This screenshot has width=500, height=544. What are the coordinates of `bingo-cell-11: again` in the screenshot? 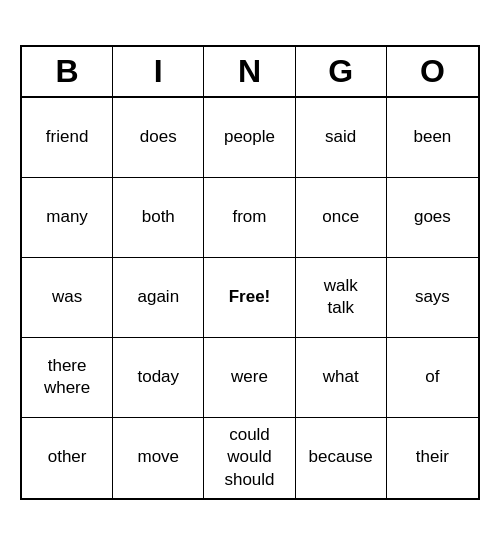 It's located at (158, 298).